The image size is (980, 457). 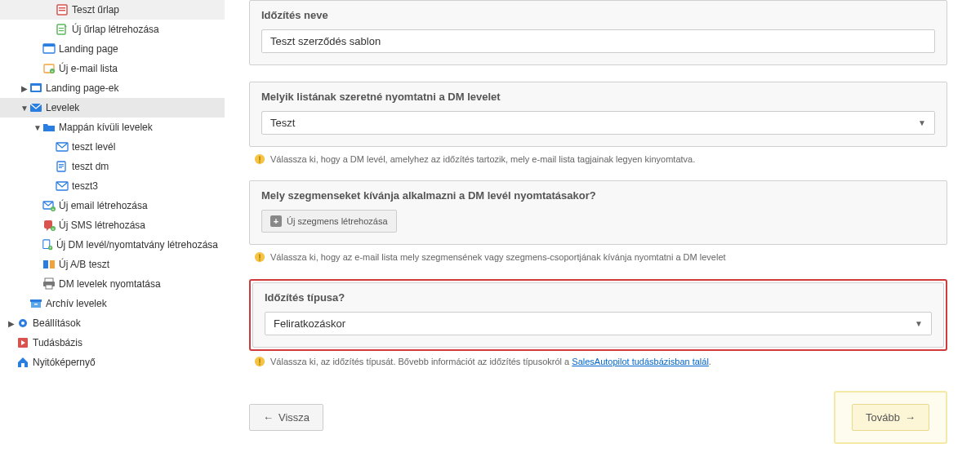 What do you see at coordinates (276, 221) in the screenshot?
I see `plus-icon: +` at bounding box center [276, 221].